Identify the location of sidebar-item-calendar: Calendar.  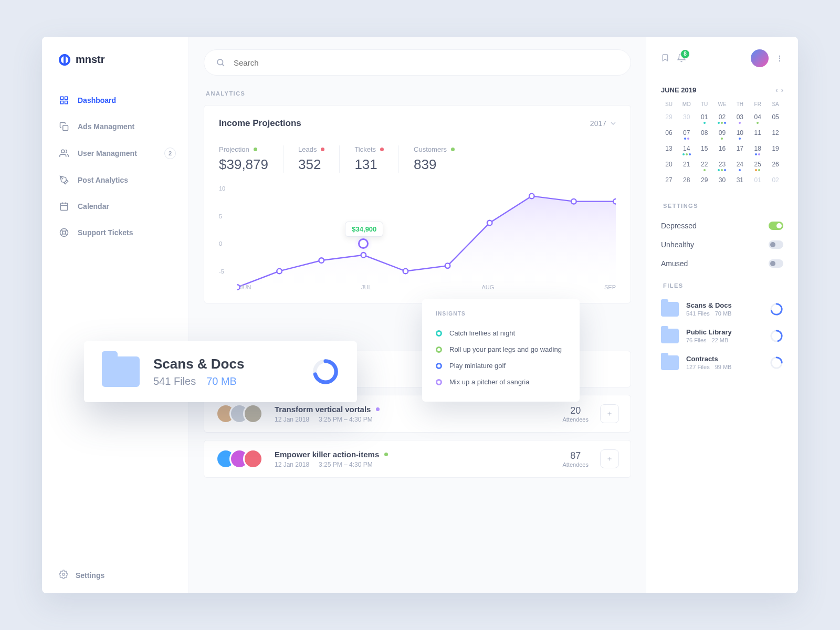
(124, 206).